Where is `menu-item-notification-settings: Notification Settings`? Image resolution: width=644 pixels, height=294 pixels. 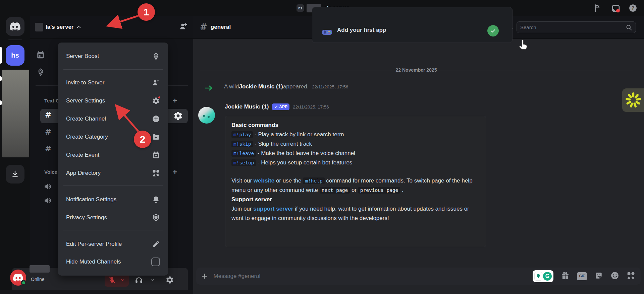
menu-item-notification-settings: Notification Settings is located at coordinates (113, 200).